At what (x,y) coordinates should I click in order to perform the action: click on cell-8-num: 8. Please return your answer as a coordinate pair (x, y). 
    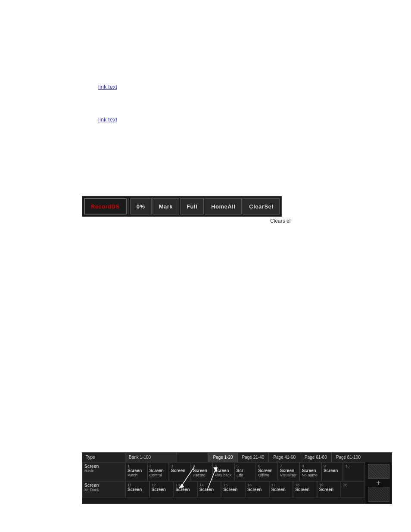
    Looking at the image, I should click on (310, 466).